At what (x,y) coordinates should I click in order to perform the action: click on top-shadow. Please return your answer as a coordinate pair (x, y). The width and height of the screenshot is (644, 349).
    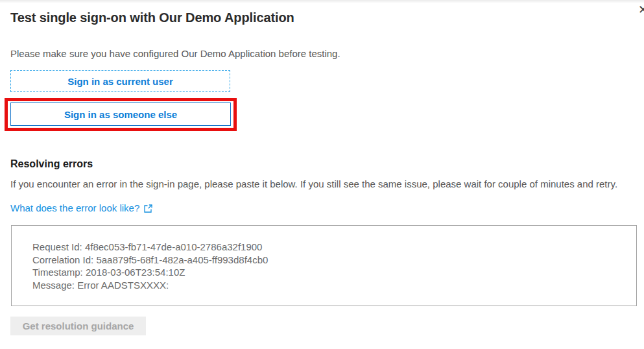
    Looking at the image, I should click on (322, 1).